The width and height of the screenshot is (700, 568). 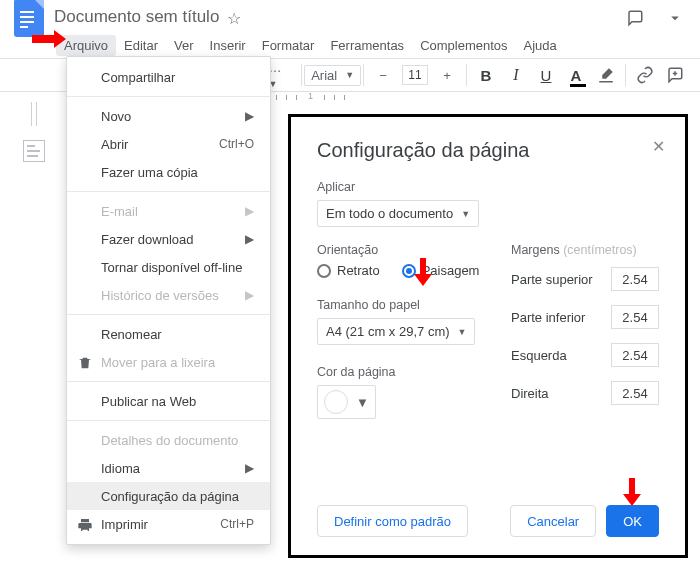 What do you see at coordinates (85, 525) in the screenshot?
I see `print-icon` at bounding box center [85, 525].